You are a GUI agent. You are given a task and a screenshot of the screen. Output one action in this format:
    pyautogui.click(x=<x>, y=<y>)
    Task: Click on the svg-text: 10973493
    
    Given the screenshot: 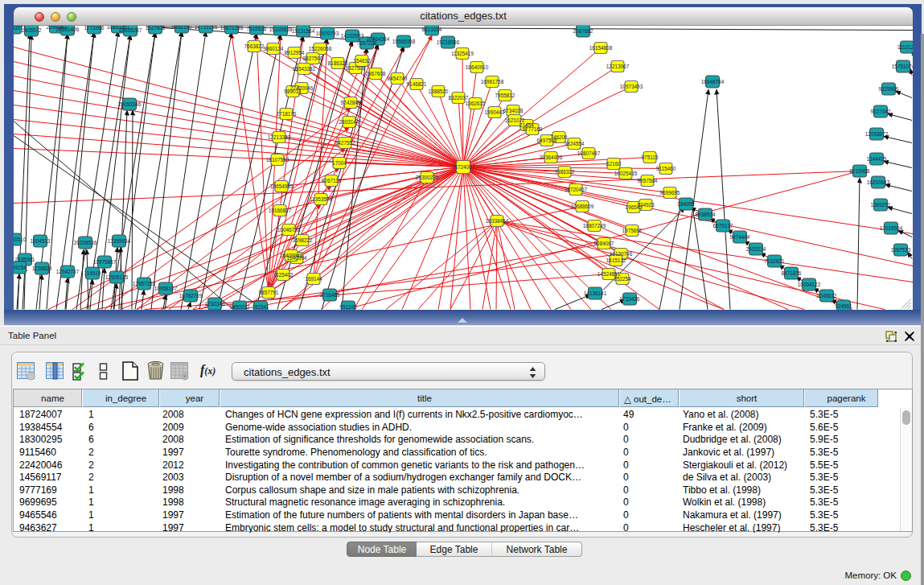 What is the action you would take?
    pyautogui.click(x=632, y=85)
    